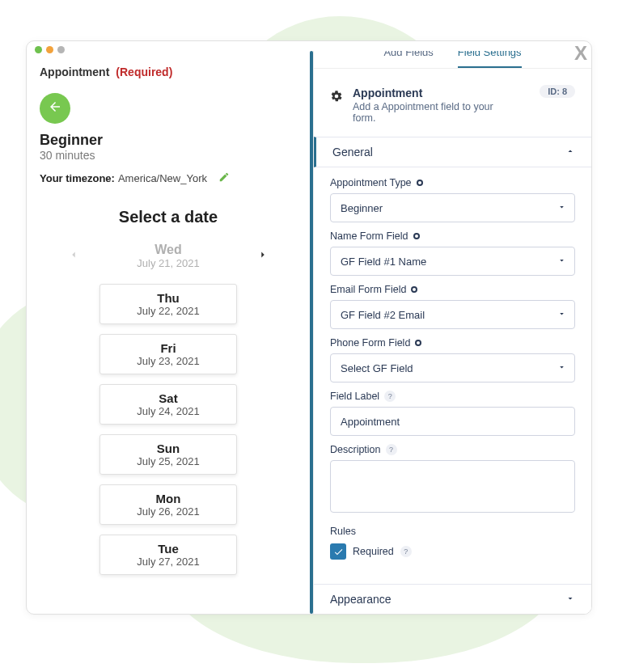 This screenshot has width=618, height=672. I want to click on label-rules: Rules, so click(453, 531).